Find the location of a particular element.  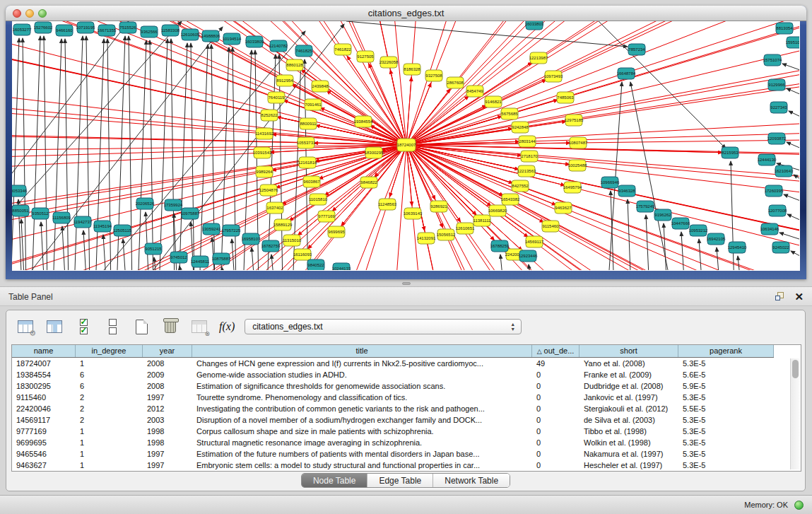

yellow-node-8454749: 8454749 is located at coordinates (475, 91).